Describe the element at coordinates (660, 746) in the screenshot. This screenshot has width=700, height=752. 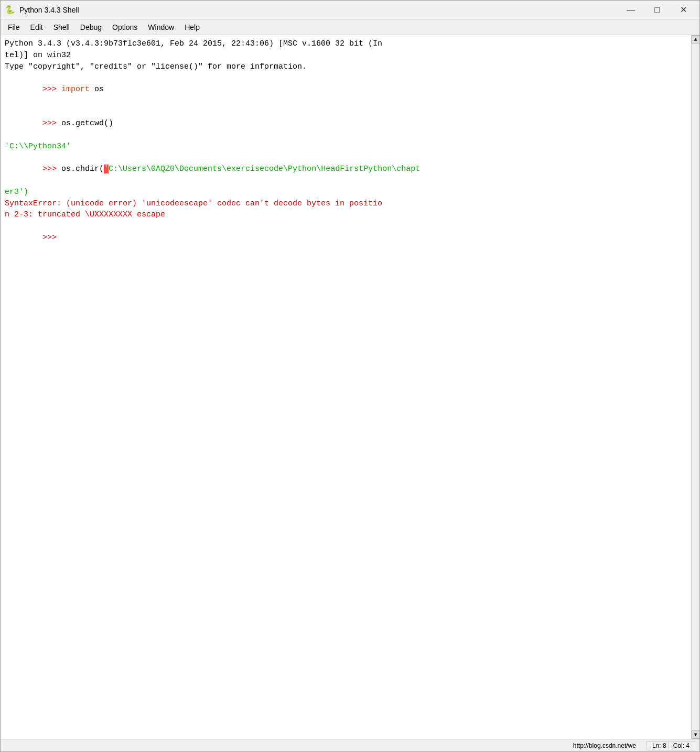
I see `status-ln: Ln: 8` at that location.